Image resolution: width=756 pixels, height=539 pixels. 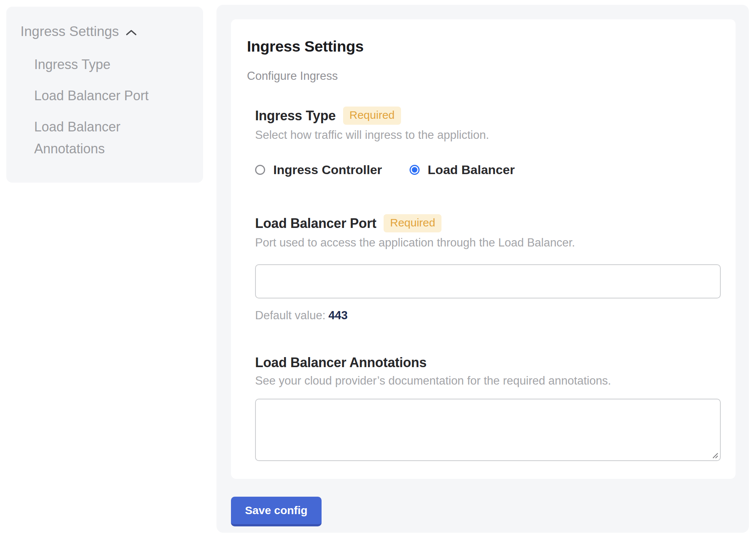 What do you see at coordinates (100, 65) in the screenshot?
I see `sidebar-item-ingress-type: Ingress Type` at bounding box center [100, 65].